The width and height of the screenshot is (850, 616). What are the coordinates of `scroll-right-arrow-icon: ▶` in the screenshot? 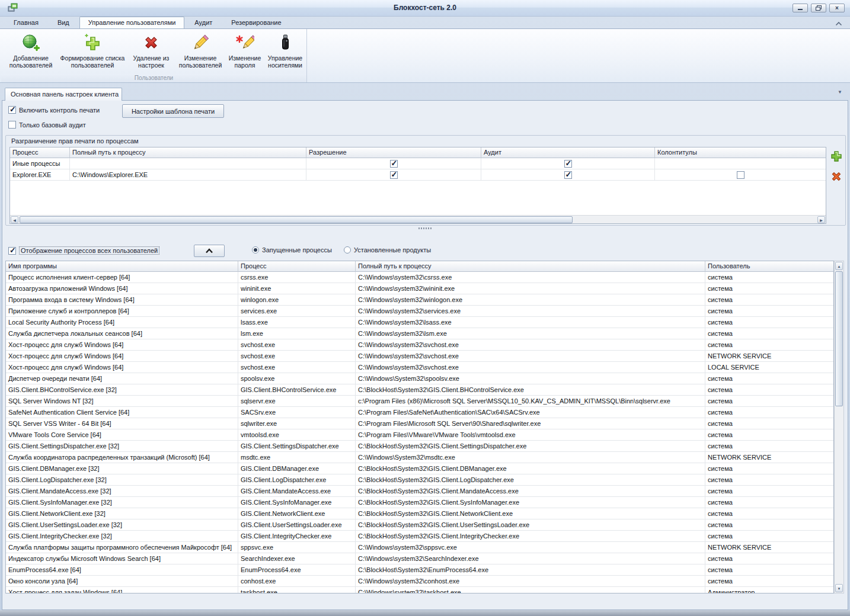 It's located at (822, 220).